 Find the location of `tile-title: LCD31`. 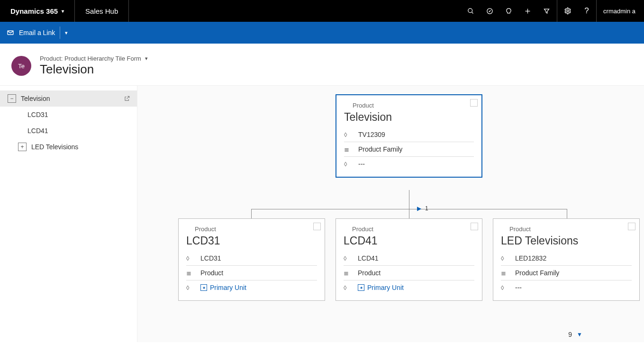

tile-title: LCD31 is located at coordinates (252, 241).